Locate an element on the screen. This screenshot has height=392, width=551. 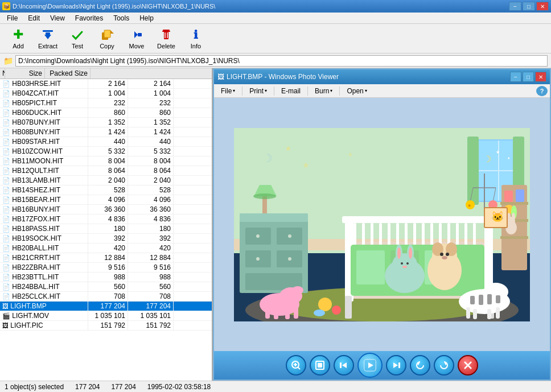
viewer-menu-burn: Burn ▾ is located at coordinates (323, 91).